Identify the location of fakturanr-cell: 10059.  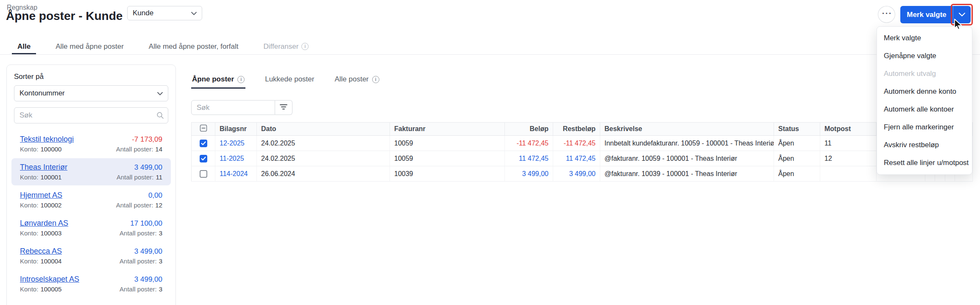
(448, 143).